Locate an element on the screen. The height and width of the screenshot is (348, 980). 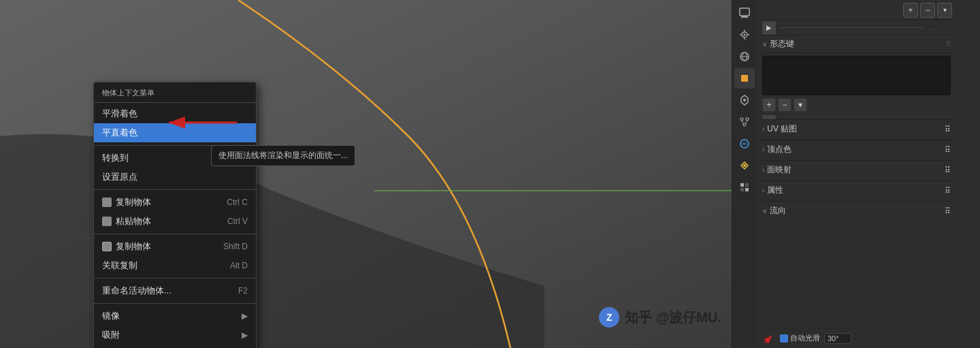
menu-item-parent: 父级 ▶ is located at coordinates (175, 346).